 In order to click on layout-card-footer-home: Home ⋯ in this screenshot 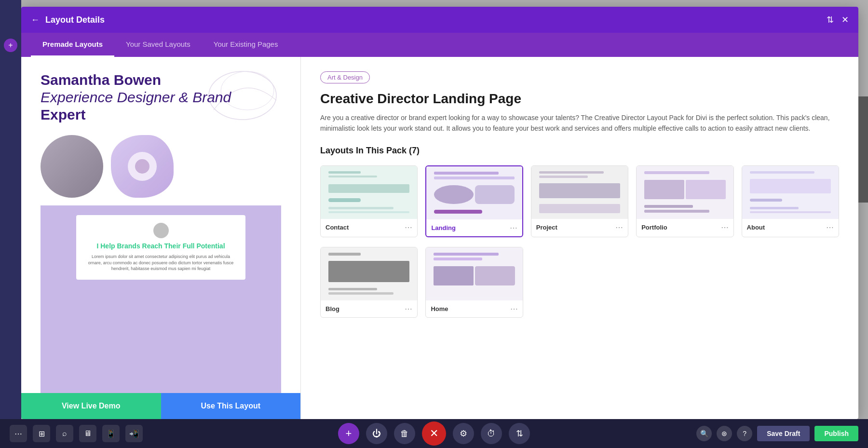, I will do `click(474, 309)`.